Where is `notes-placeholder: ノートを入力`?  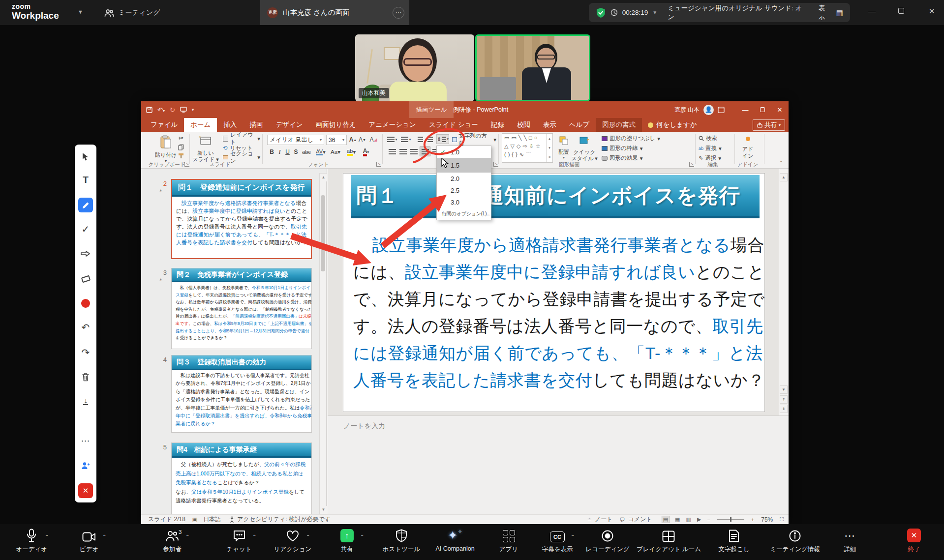 notes-placeholder: ノートを入力 is located at coordinates (364, 426).